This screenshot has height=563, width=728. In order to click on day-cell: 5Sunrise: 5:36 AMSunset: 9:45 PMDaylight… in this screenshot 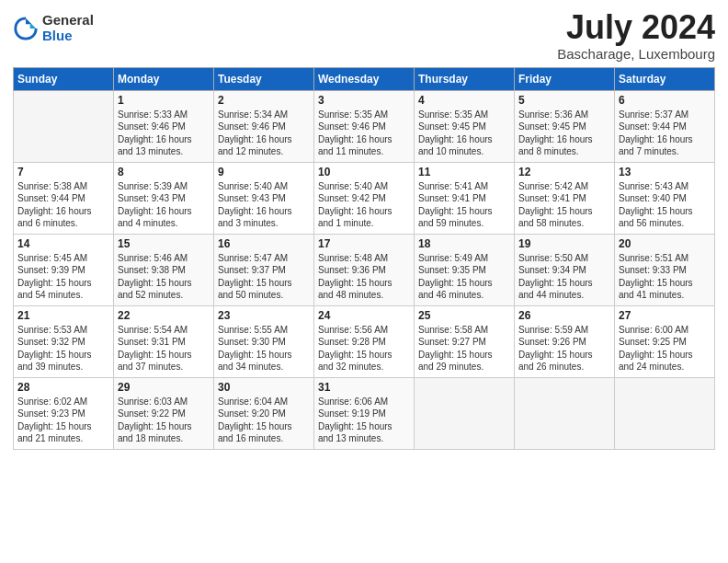, I will do `click(564, 126)`.